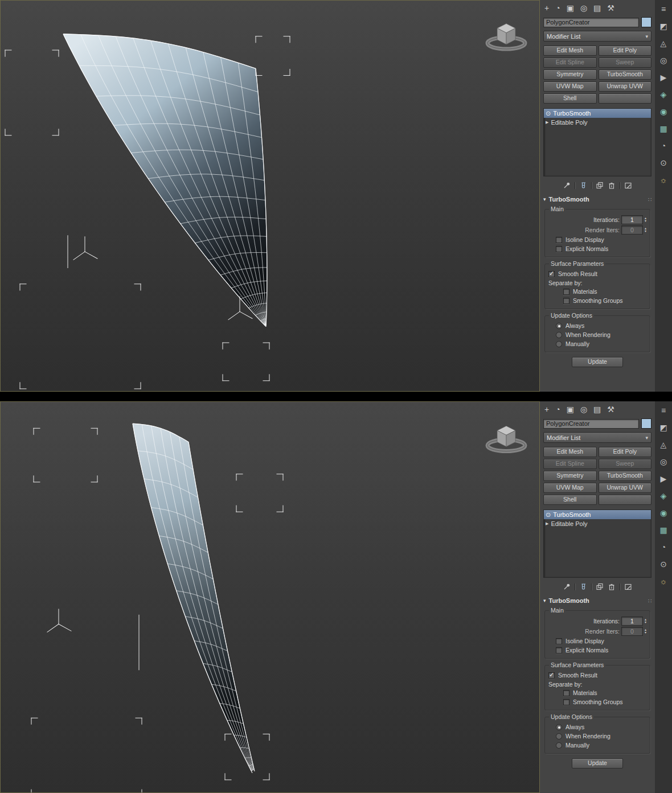  What do you see at coordinates (628, 186) in the screenshot?
I see `configure-modifier-sets-icon` at bounding box center [628, 186].